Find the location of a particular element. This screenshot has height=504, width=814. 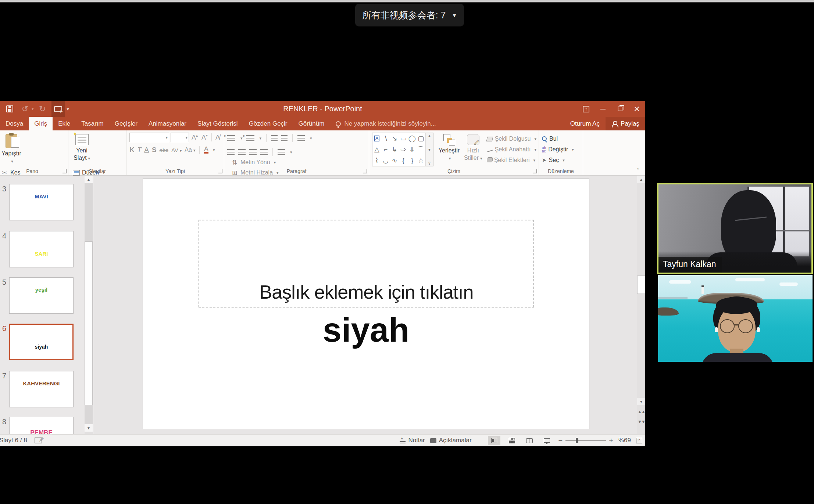

previous-slide-button: ▲▲ is located at coordinates (641, 412).